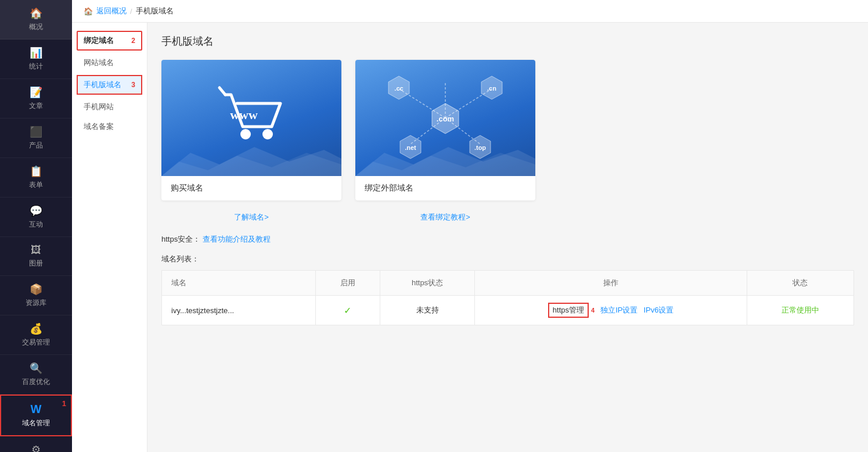 This screenshot has height=452, width=868. What do you see at coordinates (99, 41) in the screenshot?
I see `sub-sidebar-group-label: 绑定域名` at bounding box center [99, 41].